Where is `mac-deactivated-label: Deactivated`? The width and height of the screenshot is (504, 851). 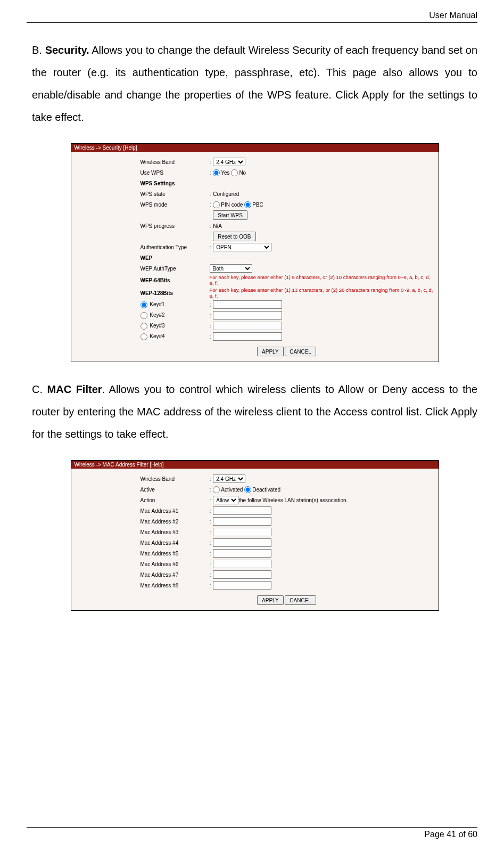 mac-deactivated-label: Deactivated is located at coordinates (266, 490).